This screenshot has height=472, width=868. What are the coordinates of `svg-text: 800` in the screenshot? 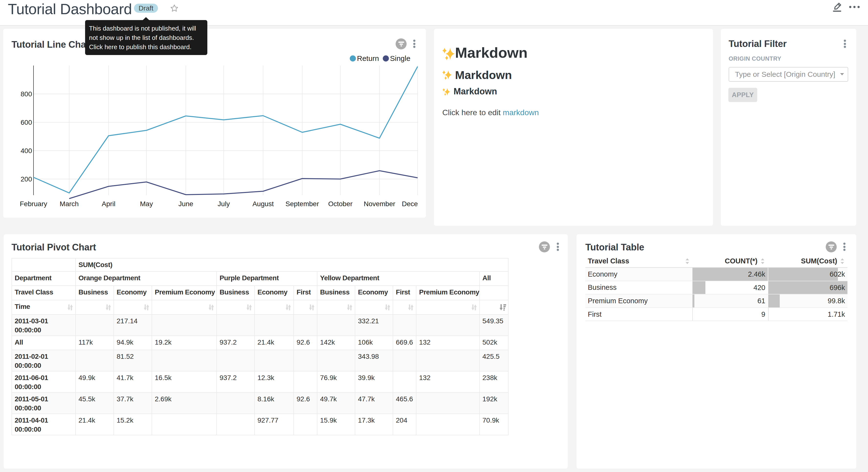 It's located at (26, 94).